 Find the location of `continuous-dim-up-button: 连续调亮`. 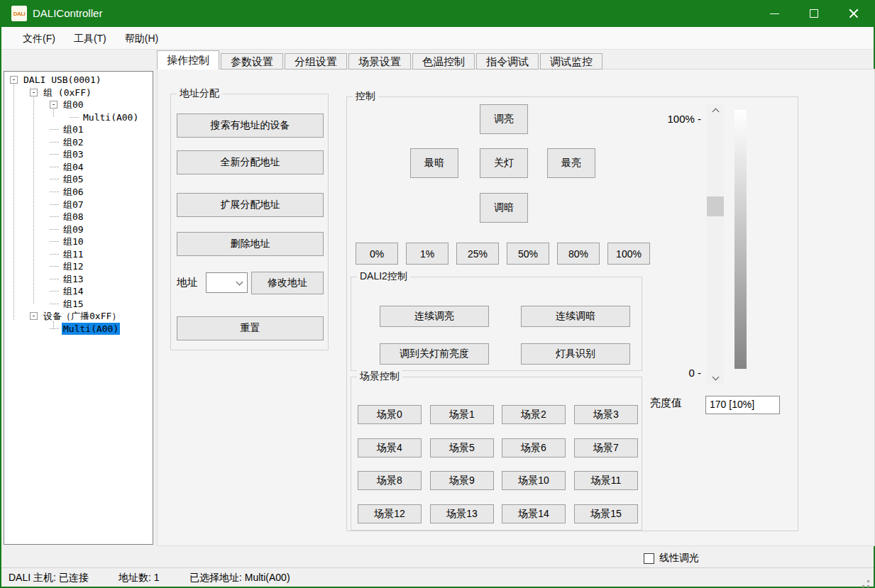

continuous-dim-up-button: 连续调亮 is located at coordinates (434, 316).